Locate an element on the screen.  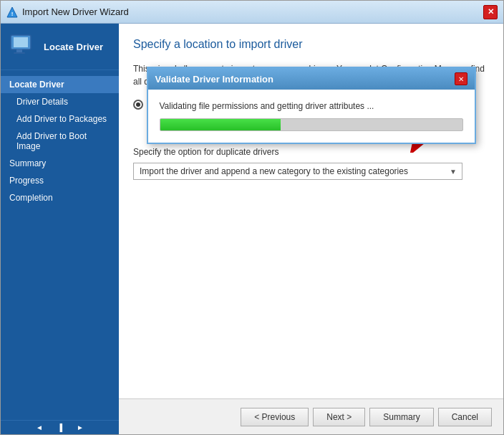
previous-button: < Previous is located at coordinates (275, 417).